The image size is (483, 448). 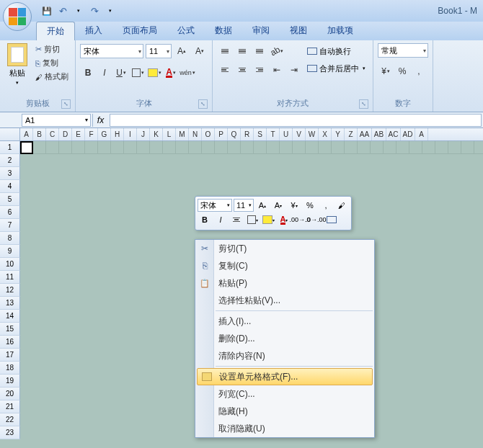 I want to click on tab-data: 数据, so click(x=223, y=31).